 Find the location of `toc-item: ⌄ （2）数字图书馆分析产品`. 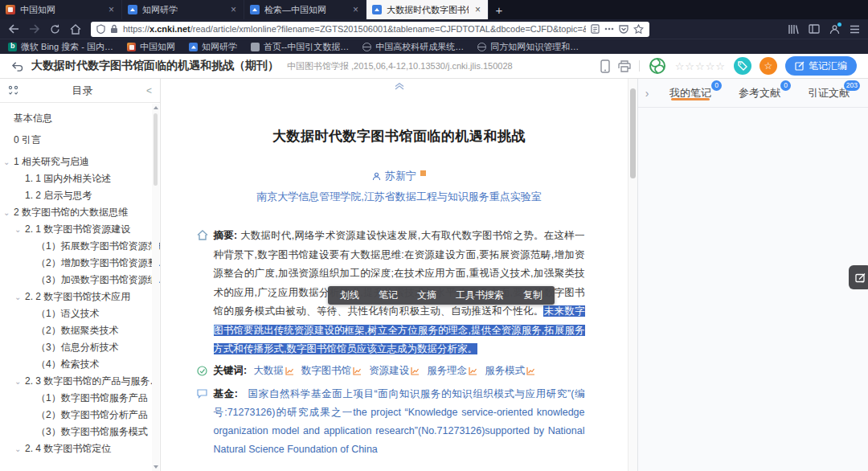

toc-item: ⌄ （2）数字图书馆分析产品 is located at coordinates (80, 415).